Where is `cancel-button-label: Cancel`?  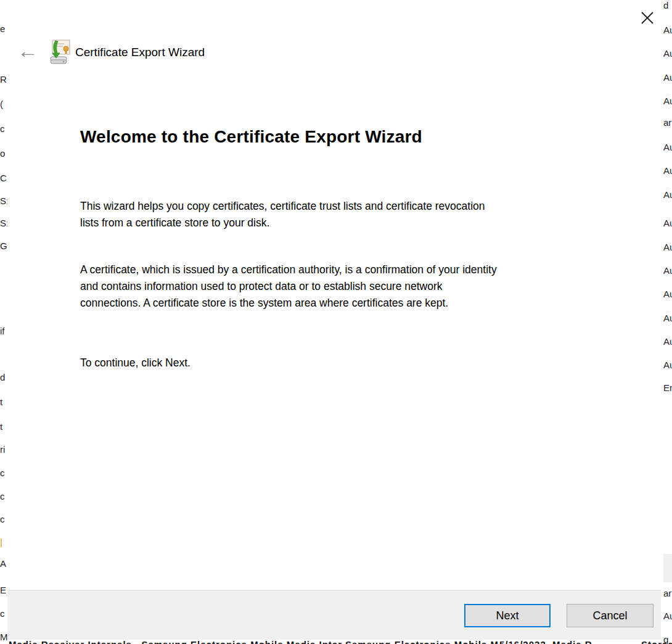 cancel-button-label: Cancel is located at coordinates (610, 616).